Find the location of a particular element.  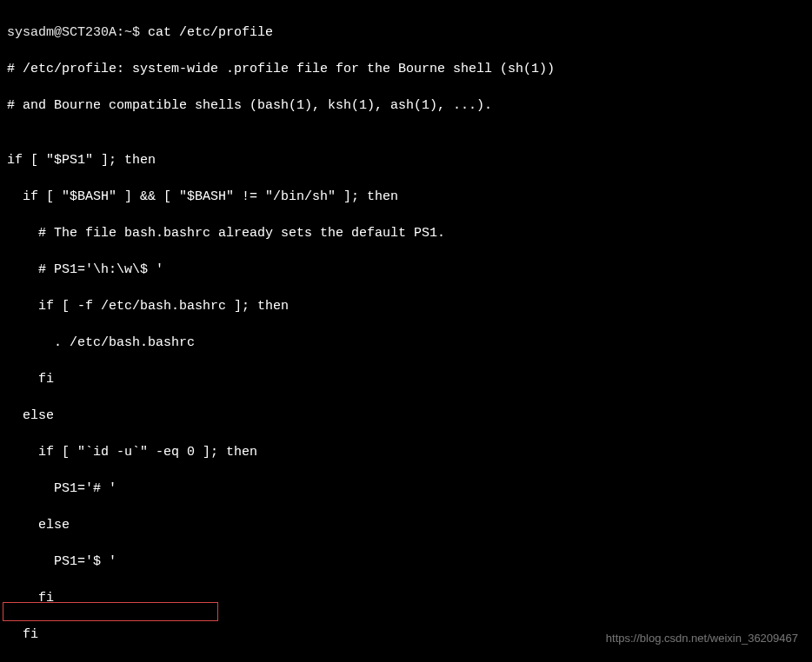

output-line: if [ "$BASH" ] && [ "$BASH" != "/bin/sh"… is located at coordinates (406, 196).